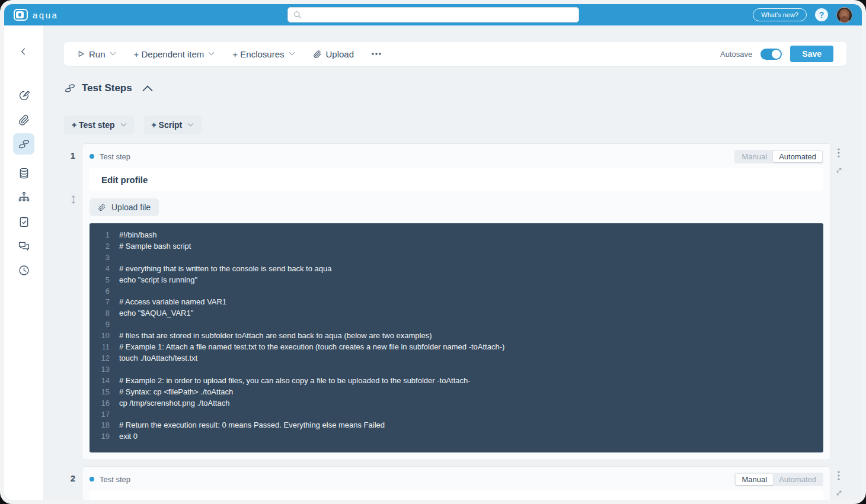 The image size is (866, 504). Describe the element at coordinates (453, 415) in the screenshot. I see `code-line: 17` at that location.